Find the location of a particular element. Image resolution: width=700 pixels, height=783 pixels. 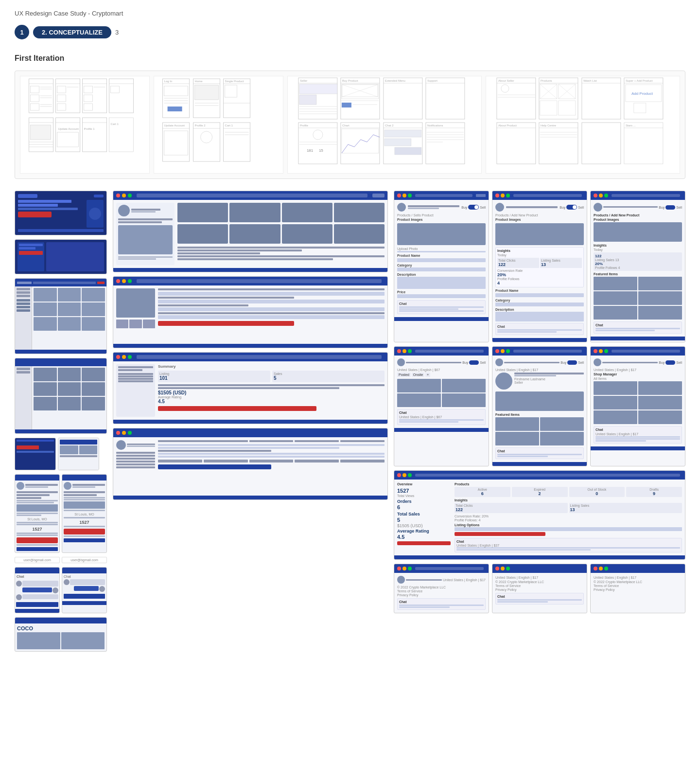

chat-screen-right: United States | English | $17 © 2022 Cry… is located at coordinates (441, 588).